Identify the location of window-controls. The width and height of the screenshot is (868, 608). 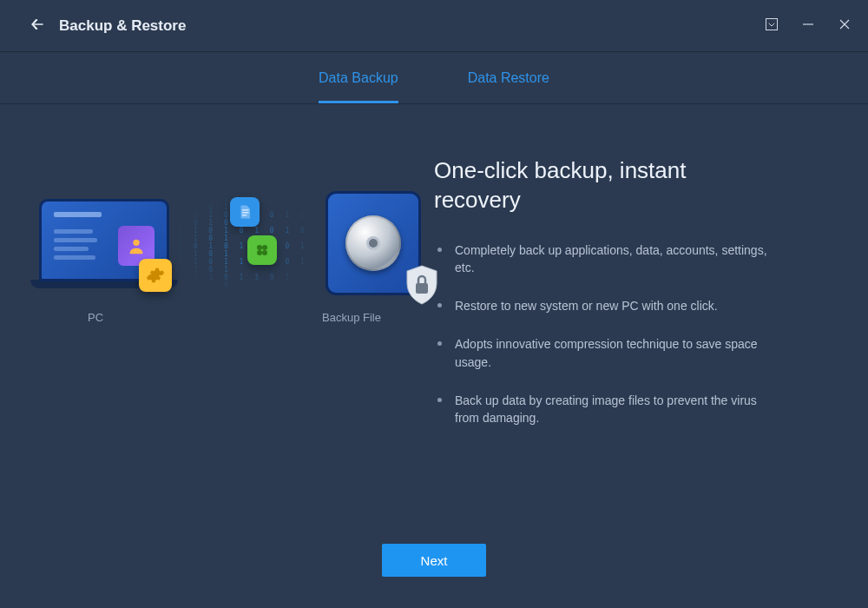
(808, 26).